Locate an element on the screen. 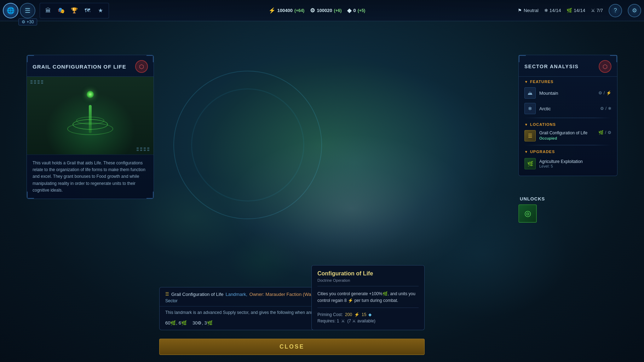 The width and height of the screenshot is (644, 362). config-card: Configuration of Life Doctrine Operation… is located at coordinates (368, 298).